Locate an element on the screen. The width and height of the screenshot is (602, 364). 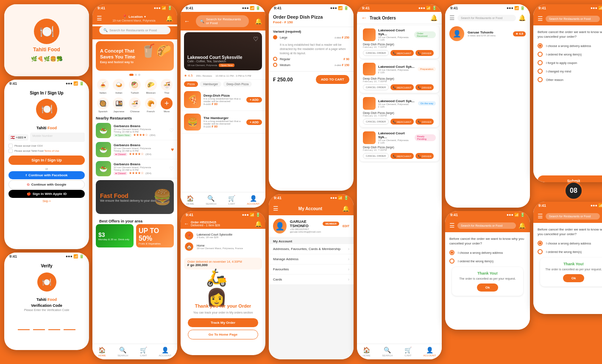
reason-radio-b2 is located at coordinates (540, 252).